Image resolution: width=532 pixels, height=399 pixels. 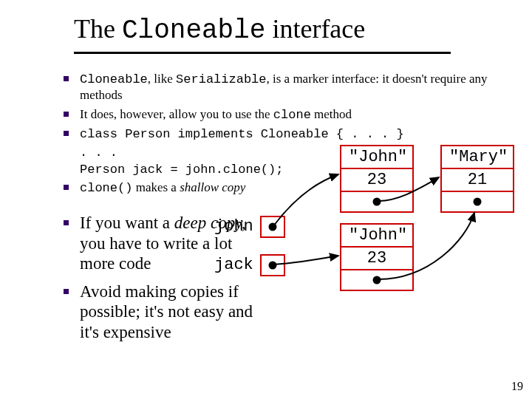 What do you see at coordinates (233, 265) in the screenshot?
I see `var-jack-label: jack` at bounding box center [233, 265].